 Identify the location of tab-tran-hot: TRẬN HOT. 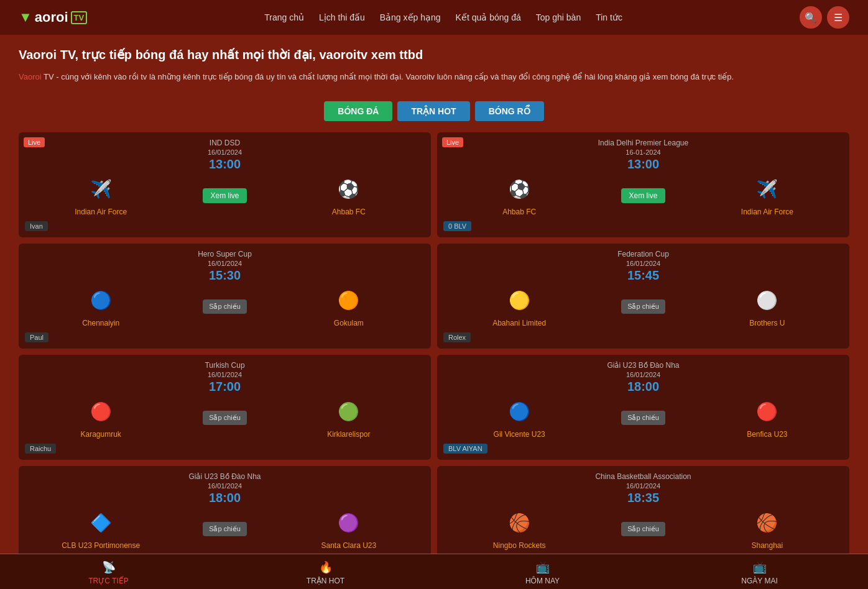
(433, 111).